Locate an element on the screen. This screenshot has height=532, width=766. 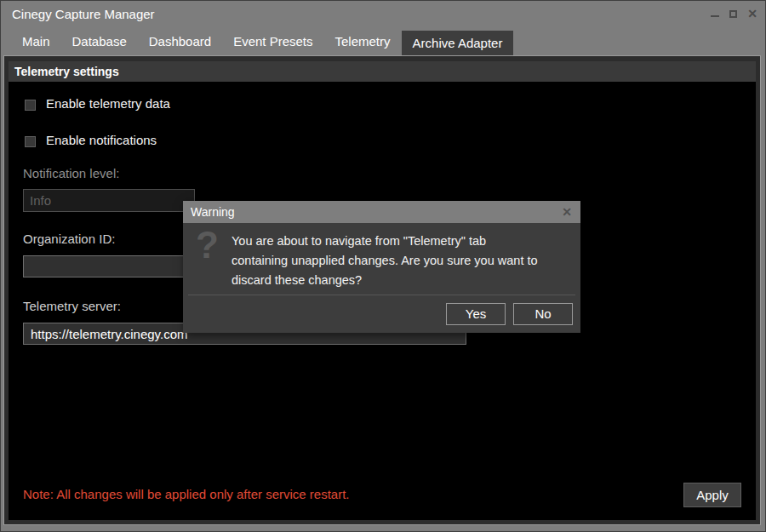
title-bar: Cinegy Capture Manager ✕ is located at coordinates (383, 14).